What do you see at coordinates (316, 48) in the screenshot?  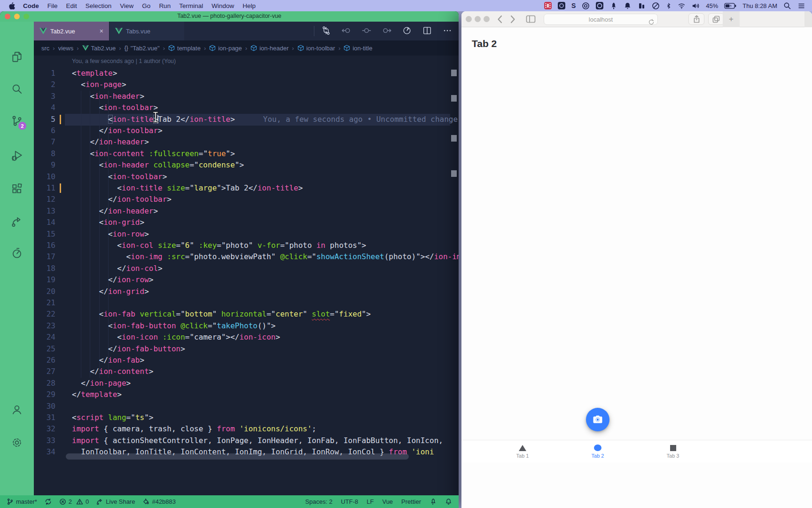 I see `breadcrumb-item: ion-toolbar` at bounding box center [316, 48].